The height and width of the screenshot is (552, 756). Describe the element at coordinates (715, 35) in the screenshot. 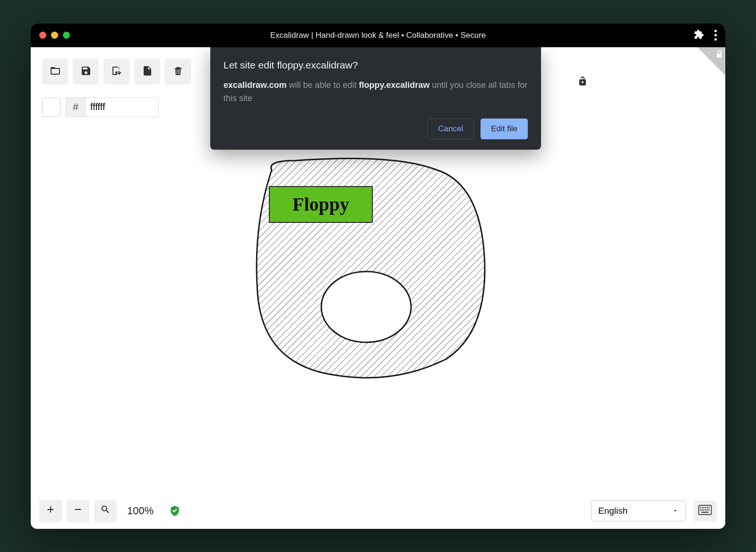

I see `more-menu-icon` at that location.